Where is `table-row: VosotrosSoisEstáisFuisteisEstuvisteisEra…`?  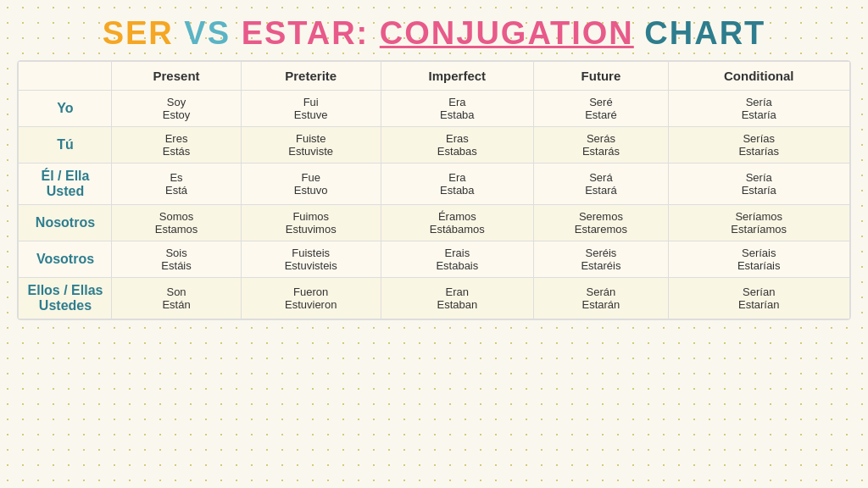 table-row: VosotrosSoisEstáisFuisteisEstuvisteisEra… is located at coordinates (434, 259).